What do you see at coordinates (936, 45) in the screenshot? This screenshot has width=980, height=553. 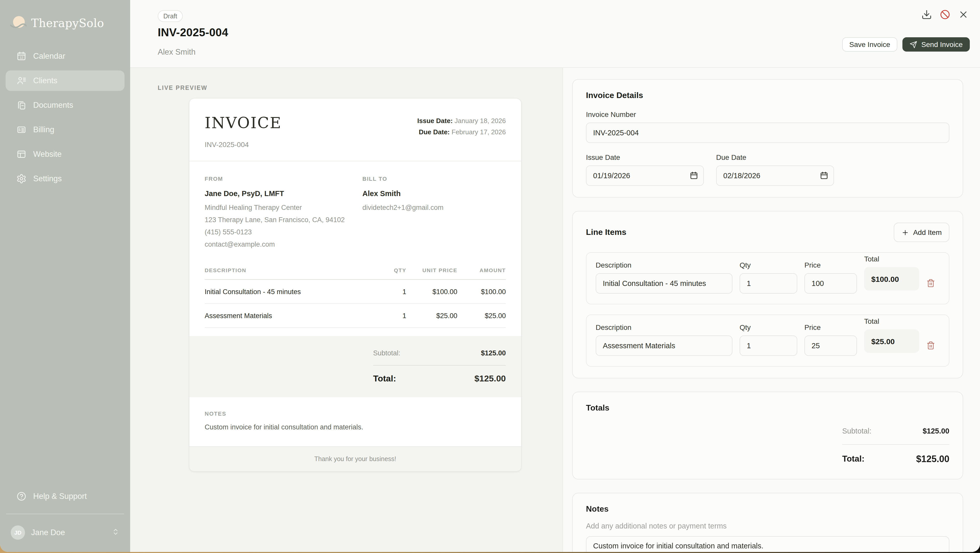 I see `send-invoice-button: Send Invoice` at bounding box center [936, 45].